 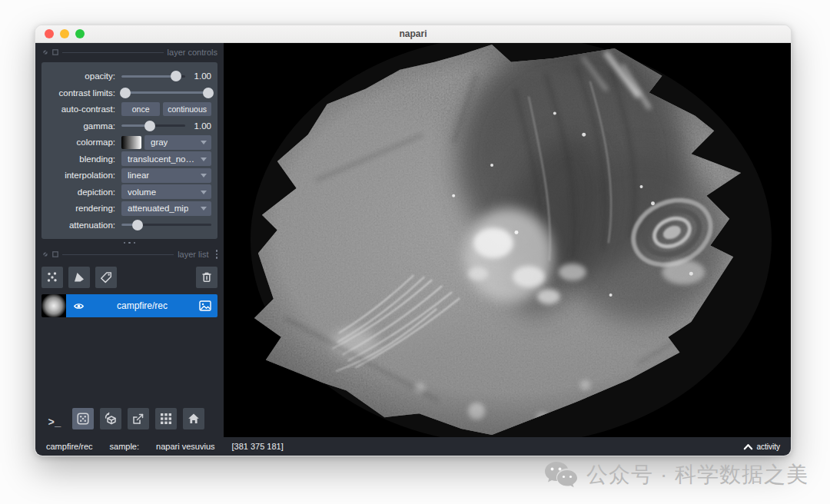 I want to click on dice-3d-icon, so click(x=83, y=419).